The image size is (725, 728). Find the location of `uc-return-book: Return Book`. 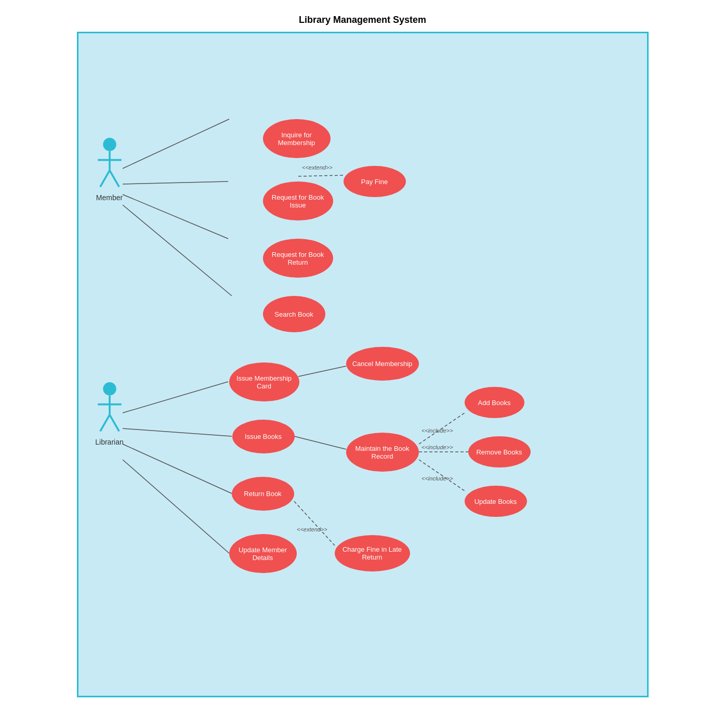

uc-return-book: Return Book is located at coordinates (263, 494).